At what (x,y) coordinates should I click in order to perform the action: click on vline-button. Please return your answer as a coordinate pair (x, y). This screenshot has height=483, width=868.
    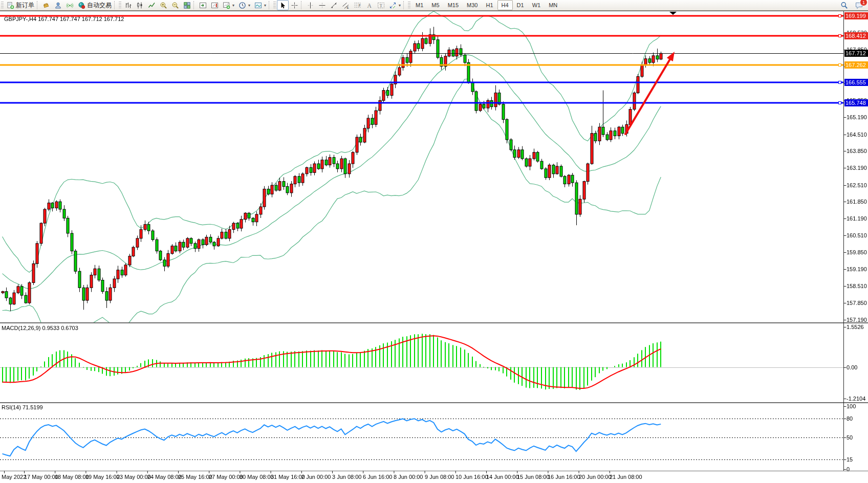
    Looking at the image, I should click on (310, 5).